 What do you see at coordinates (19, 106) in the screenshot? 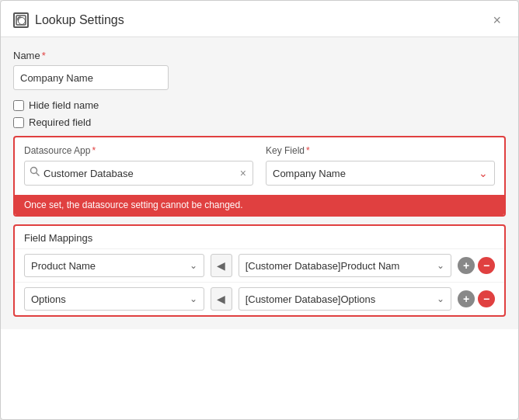
I see `hide-field-checkbox` at bounding box center [19, 106].